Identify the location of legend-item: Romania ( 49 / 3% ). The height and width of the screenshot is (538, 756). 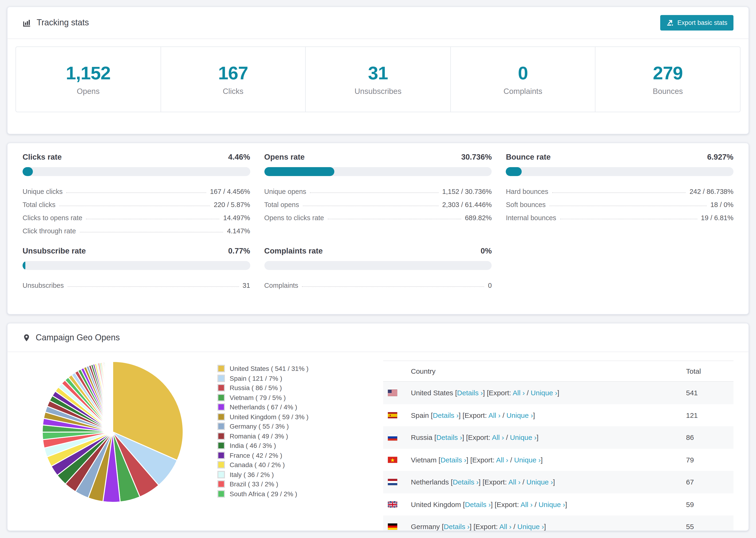
(263, 436).